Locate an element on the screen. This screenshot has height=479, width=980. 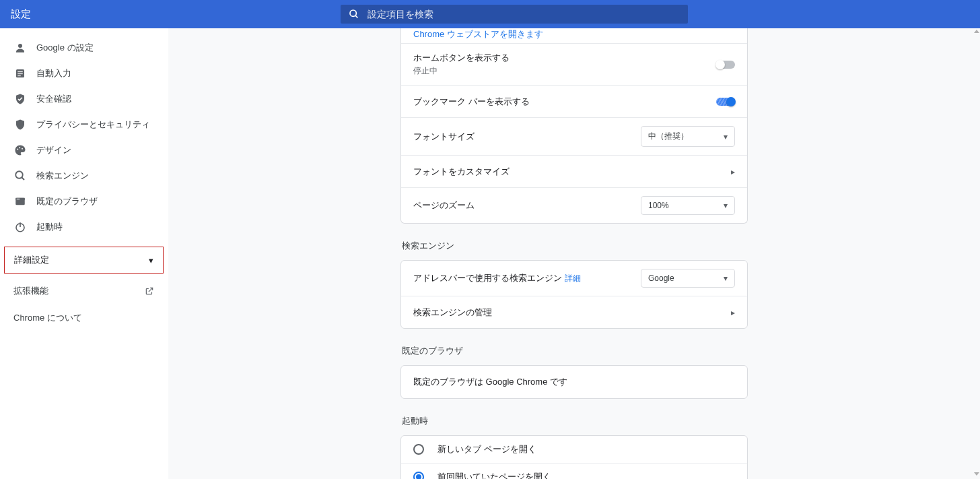
page-zoom-row: ページのズーム 100% ▾ is located at coordinates (574, 205).